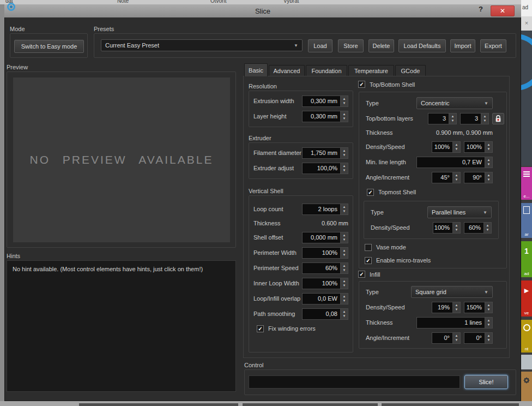 Image resolution: width=532 pixels, height=406 pixels. I want to click on min-line-length-spinbox: 0,7 EW ▲▼, so click(455, 163).